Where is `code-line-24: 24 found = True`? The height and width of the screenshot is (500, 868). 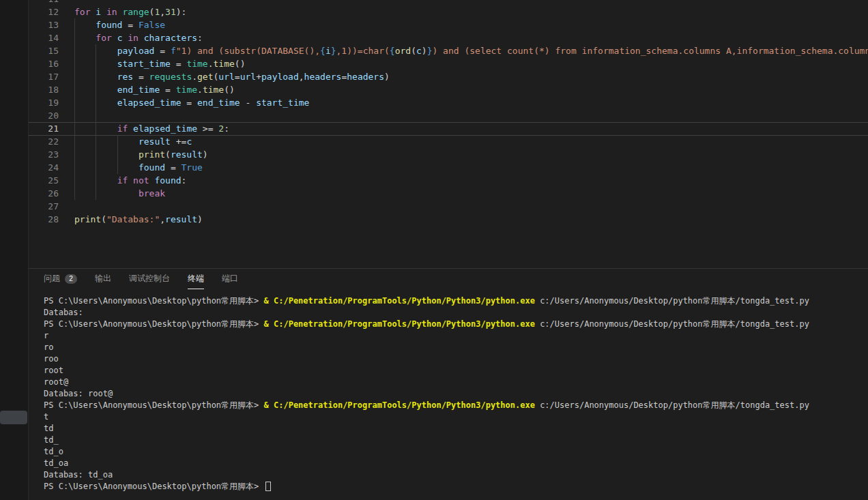 code-line-24: 24 found = True is located at coordinates (448, 168).